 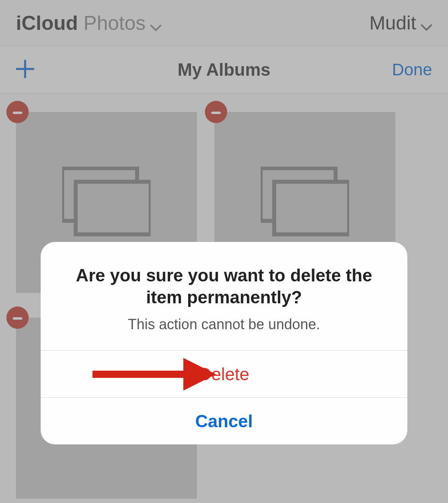 What do you see at coordinates (224, 374) in the screenshot?
I see `delete-button: Delete` at bounding box center [224, 374].